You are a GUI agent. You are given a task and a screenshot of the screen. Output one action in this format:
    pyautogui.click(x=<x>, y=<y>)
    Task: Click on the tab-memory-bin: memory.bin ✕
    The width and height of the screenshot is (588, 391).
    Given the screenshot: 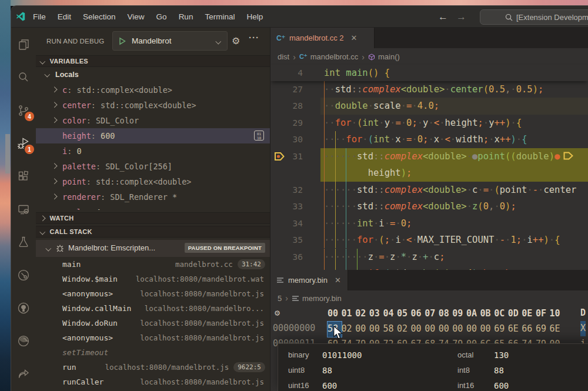 What is the action you would take?
    pyautogui.click(x=309, y=280)
    